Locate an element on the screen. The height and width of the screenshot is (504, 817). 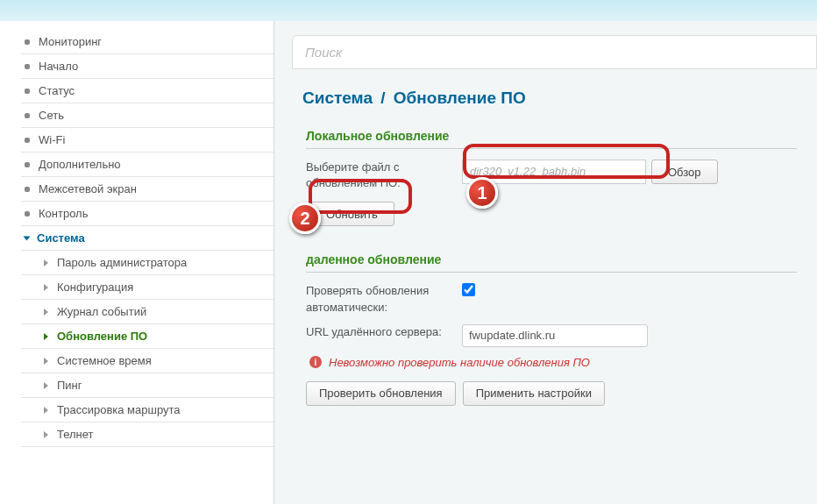
sidebar-sub-configuration: Конфигурация is located at coordinates (147, 287).